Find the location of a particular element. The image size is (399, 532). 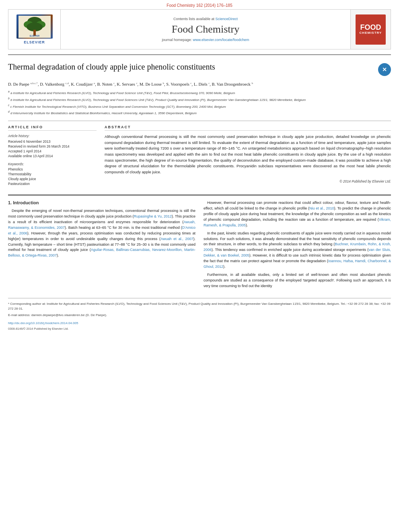

elsevier-logo: ELSEVIER ELSEVIER is located at coordinates (35, 29).